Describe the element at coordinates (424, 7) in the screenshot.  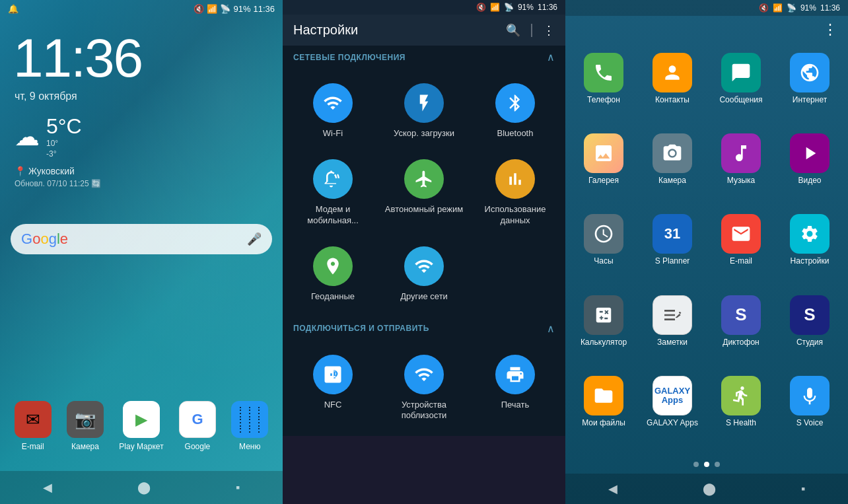
I see `settings-status-bar: 🔇 📶 📡 91% 11:36` at that location.